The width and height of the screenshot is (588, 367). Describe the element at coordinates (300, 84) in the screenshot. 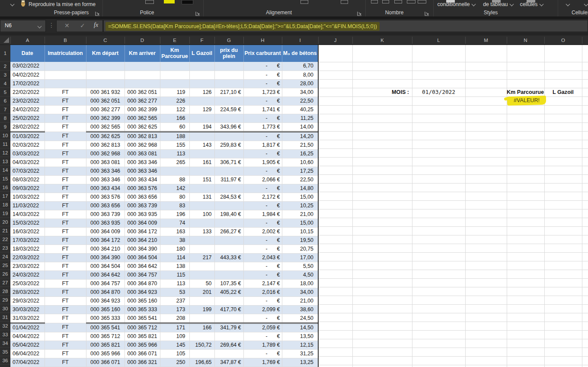

I see `cell-I4: 28,00` at that location.